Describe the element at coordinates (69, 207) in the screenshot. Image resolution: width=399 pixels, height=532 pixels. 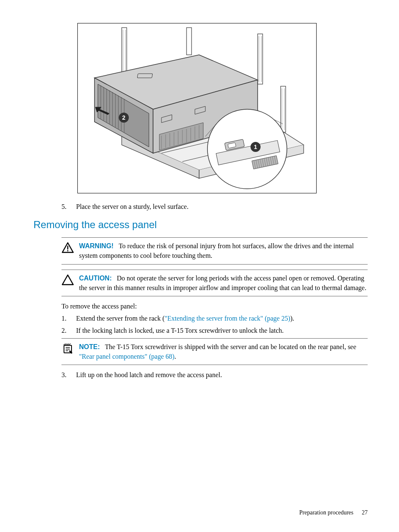
I see `step-number: 5.` at that location.